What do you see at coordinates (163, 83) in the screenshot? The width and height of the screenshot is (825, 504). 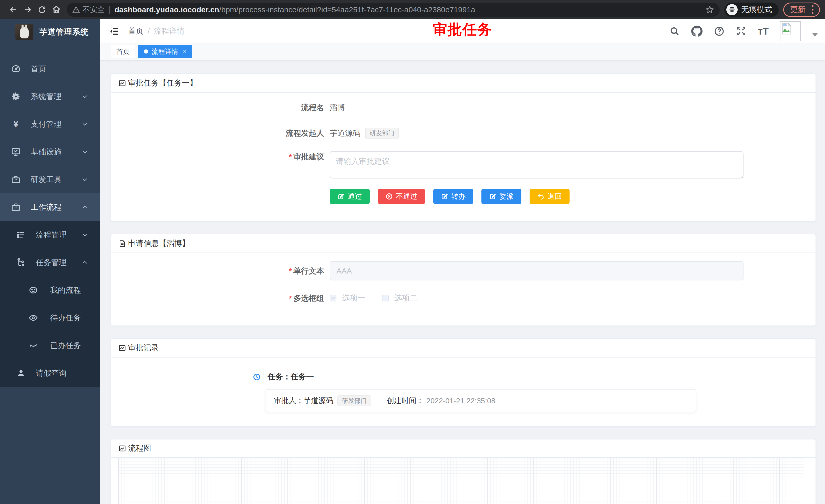 I see `approval-card-title-text: 审批任务【任务一】` at bounding box center [163, 83].